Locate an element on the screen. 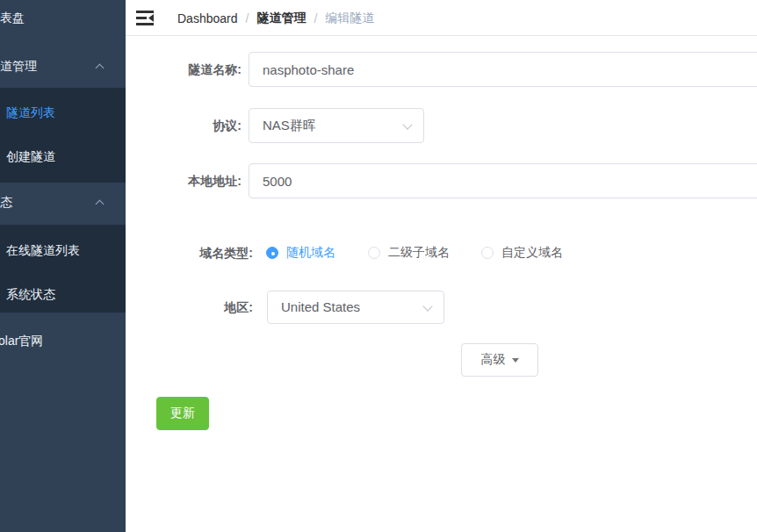 The height and width of the screenshot is (532, 757). radio-subdomain: 二级子域名 is located at coordinates (409, 253).